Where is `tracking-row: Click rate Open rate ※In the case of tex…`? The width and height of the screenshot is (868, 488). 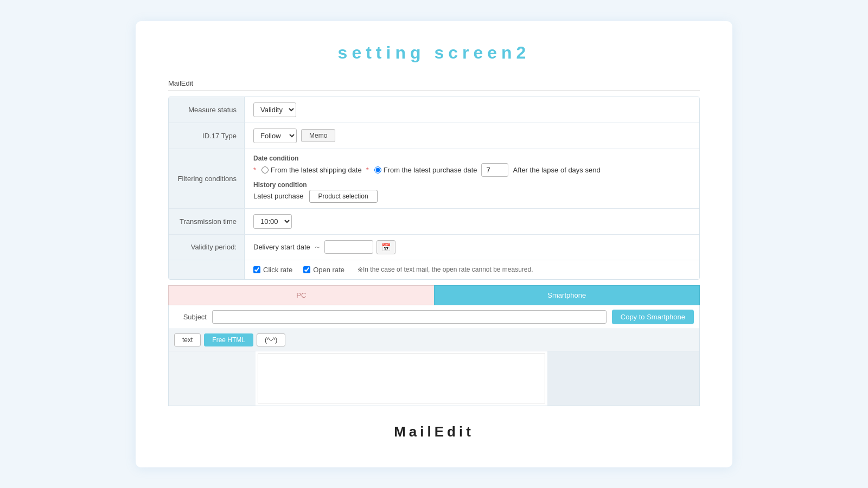
tracking-row: Click rate Open rate ※In the case of tex… is located at coordinates (434, 270).